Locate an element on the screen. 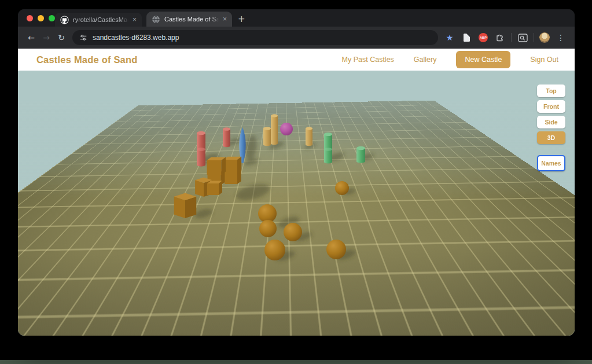 Image resolution: width=592 pixels, height=364 pixels. green-cylinder-tall is located at coordinates (328, 148).